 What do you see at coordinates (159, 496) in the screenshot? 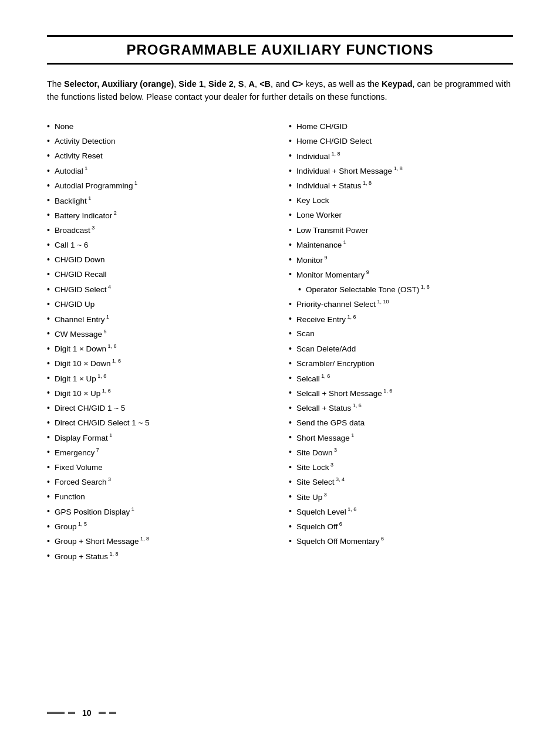
I see `list-item: •Function` at bounding box center [159, 496].